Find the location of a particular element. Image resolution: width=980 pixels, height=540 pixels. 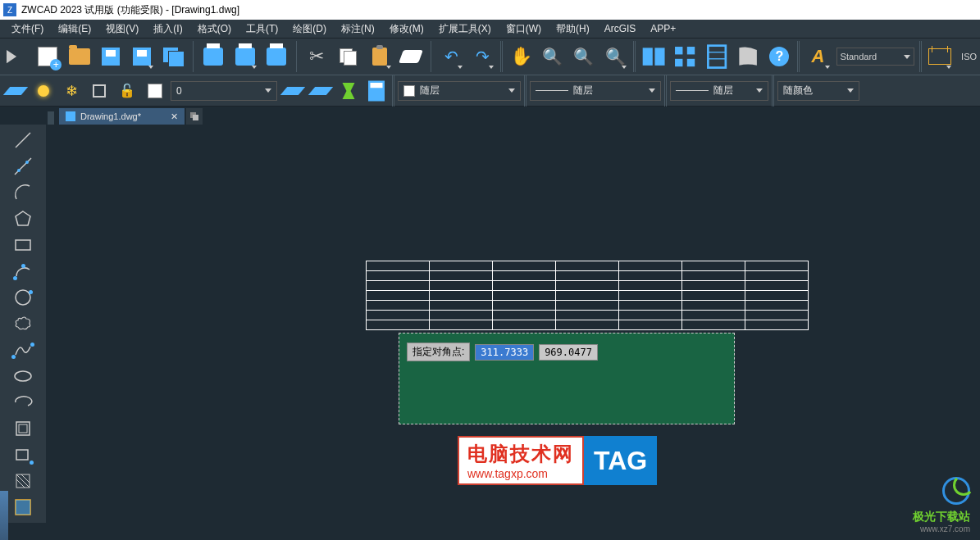

tool-line is located at coordinates (23, 140).